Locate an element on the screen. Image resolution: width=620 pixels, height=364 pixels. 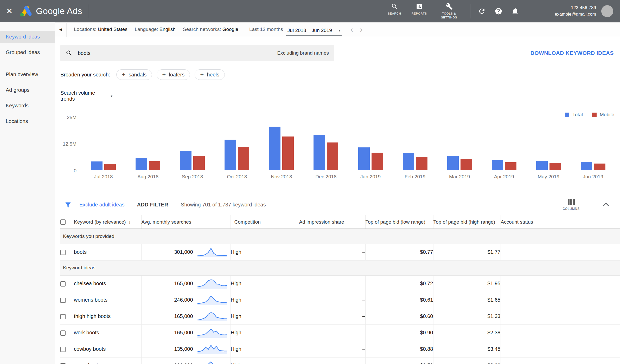
column-header-label: Keyword (by relevance) is located at coordinates (100, 222).